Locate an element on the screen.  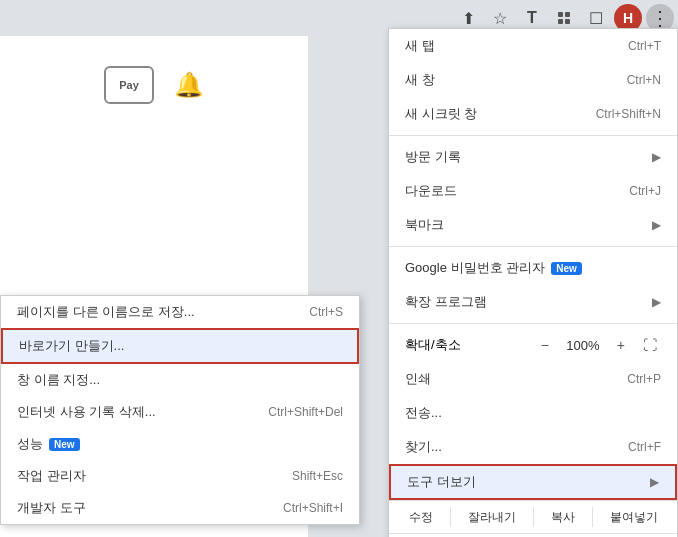
copy-button: 복사 is located at coordinates (563, 518).